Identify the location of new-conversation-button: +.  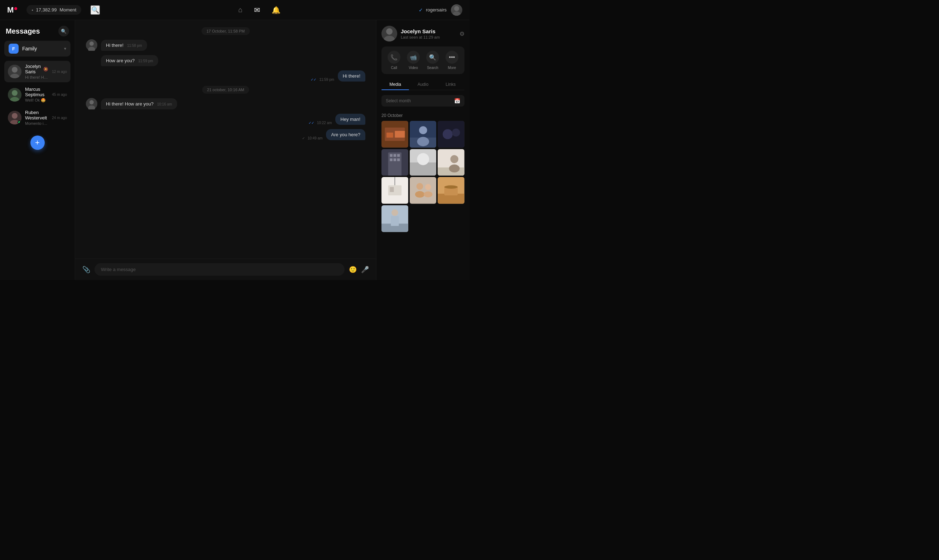
(38, 143).